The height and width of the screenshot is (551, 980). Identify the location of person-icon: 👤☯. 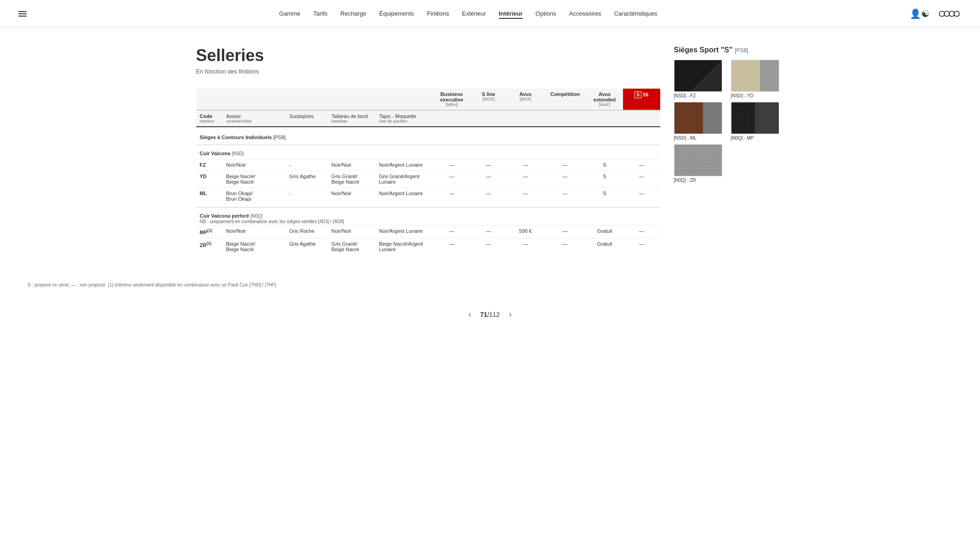
(920, 14).